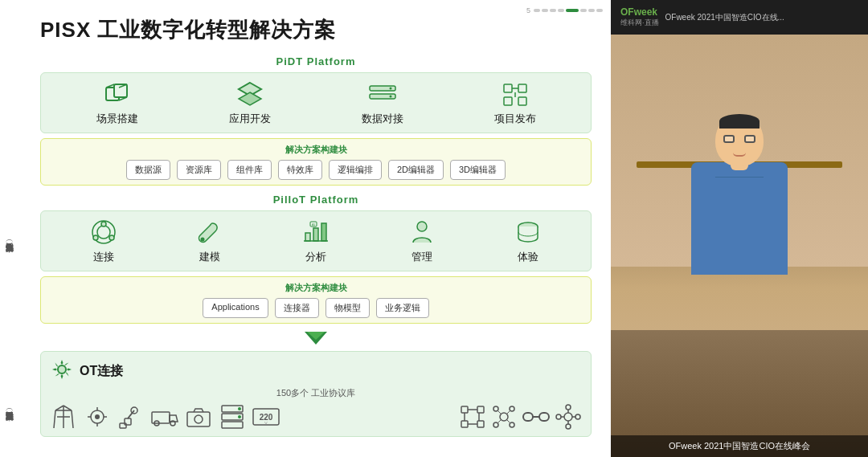 This screenshot has width=868, height=457. I want to click on overlay-banner: OFweek 2021中国智造CIO在线峰会, so click(739, 447).